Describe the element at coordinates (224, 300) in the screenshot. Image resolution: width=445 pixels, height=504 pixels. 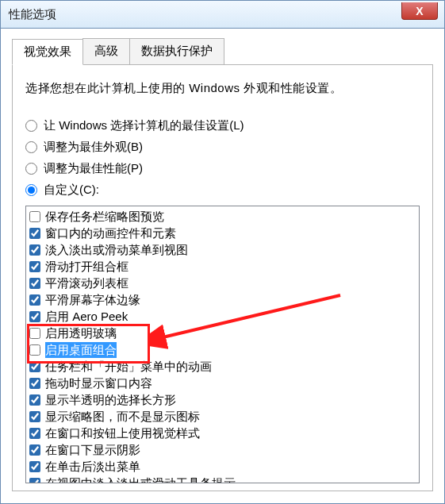
I see `list-item: 平滑屏幕字体边缘` at that location.